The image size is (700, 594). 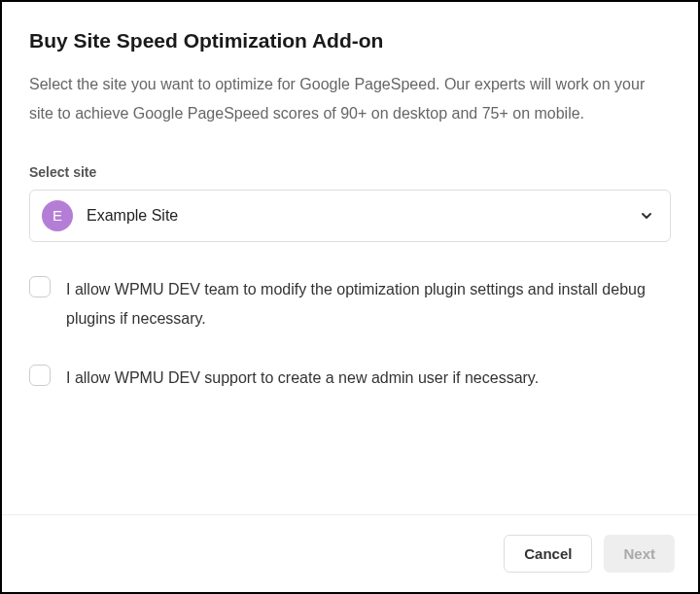 I want to click on site-select-value: Example Site, so click(x=363, y=216).